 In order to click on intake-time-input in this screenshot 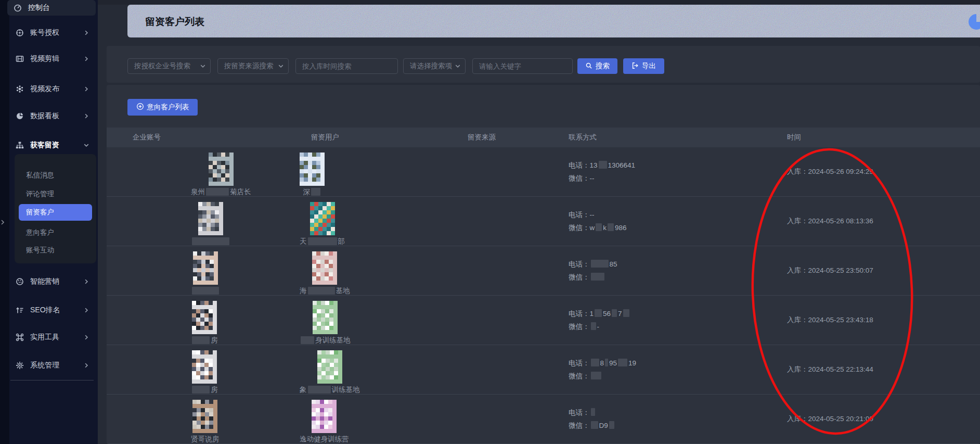, I will do `click(346, 66)`.